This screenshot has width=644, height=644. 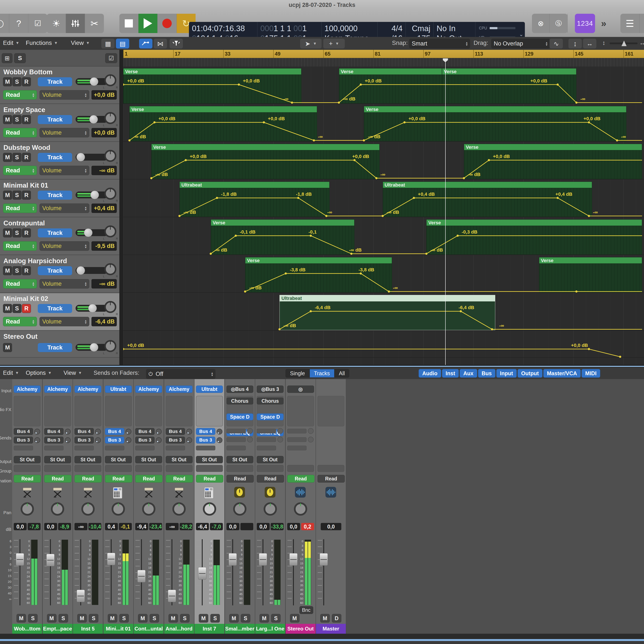 What do you see at coordinates (56, 23) in the screenshot?
I see `library-icon: ☀` at bounding box center [56, 23].